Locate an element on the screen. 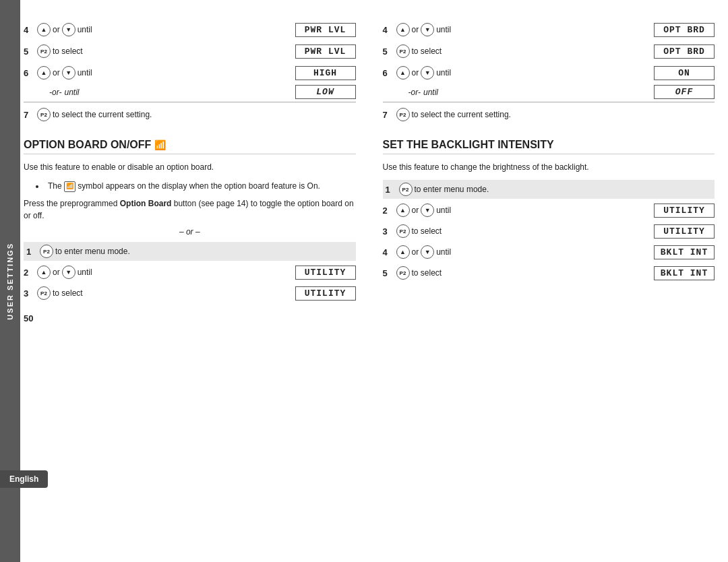  top-right-step-4: 4 or until OPT BRD is located at coordinates (549, 30).